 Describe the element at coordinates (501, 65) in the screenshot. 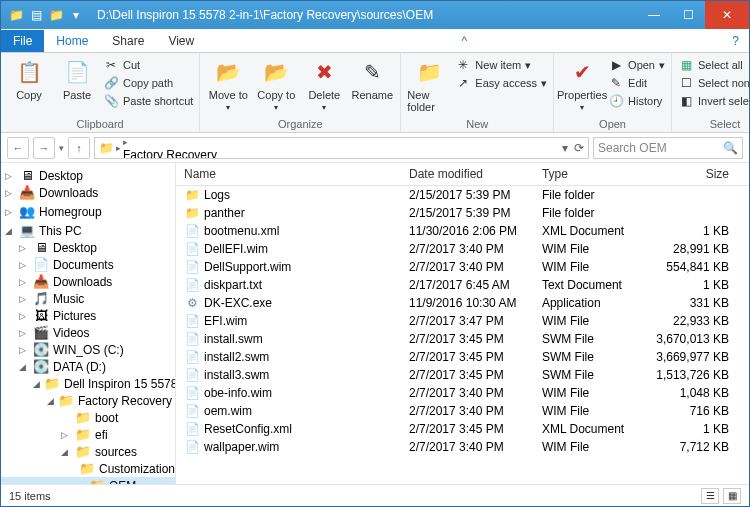

I see `new-item-button: ✳New item ▾` at that location.